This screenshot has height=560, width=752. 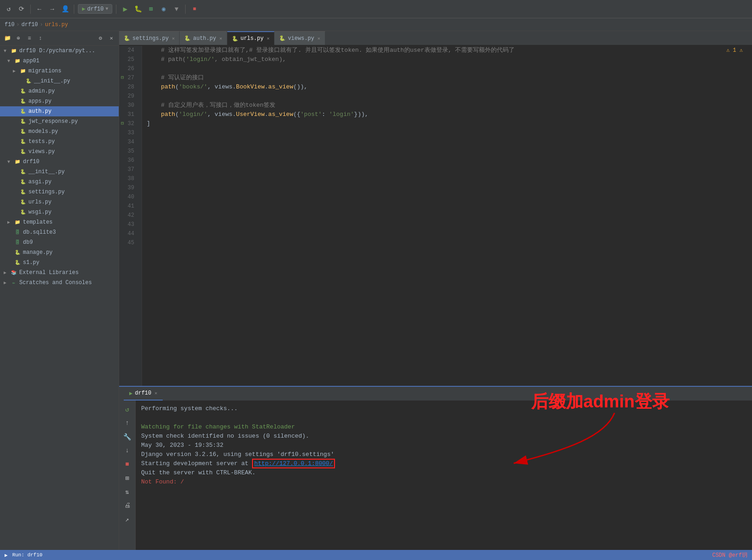 What do you see at coordinates (14, 273) in the screenshot?
I see `libs-icon: 📚` at bounding box center [14, 273].